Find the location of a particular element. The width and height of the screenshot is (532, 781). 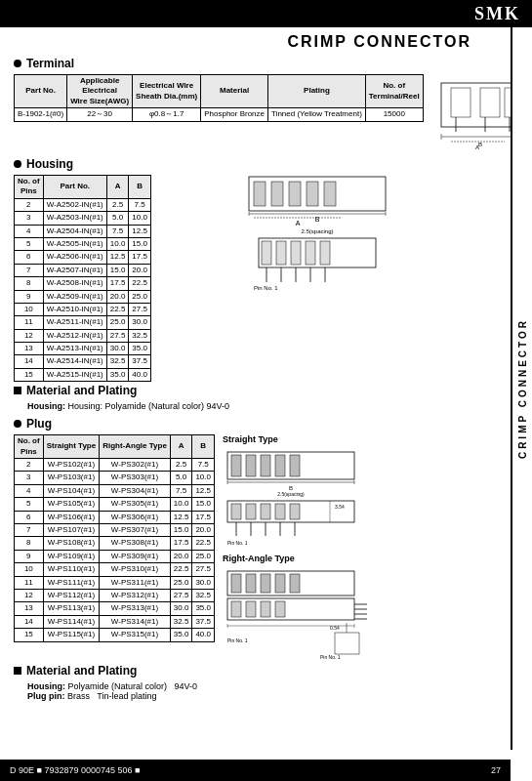

terminal-cell: Phosphor Bronze is located at coordinates (234, 115).